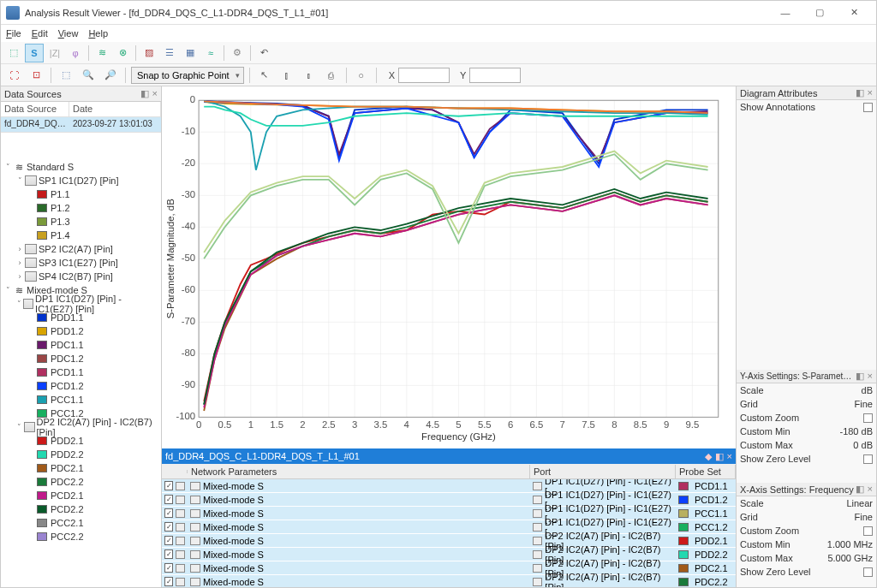 The width and height of the screenshot is (877, 588). Describe the element at coordinates (806, 337) in the screenshot. I see `right-panel: Diagram Attributes ◧× Show Annotations Y…` at that location.